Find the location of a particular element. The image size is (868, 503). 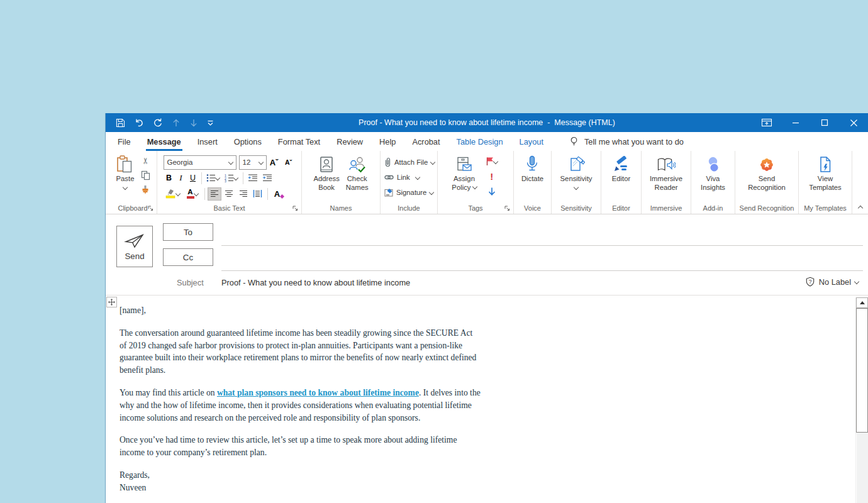

font-name-dropdown-icon is located at coordinates (230, 162).